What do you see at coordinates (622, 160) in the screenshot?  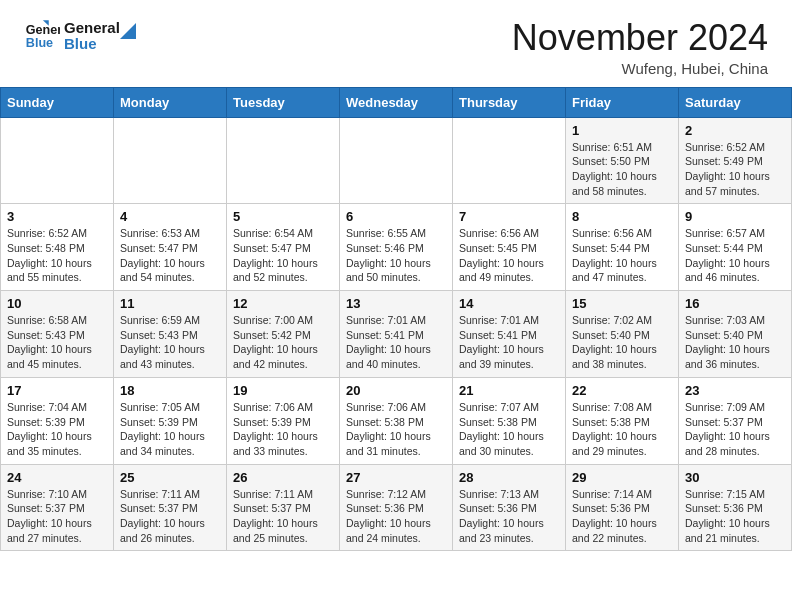 I see `calendar-day-cell: 1Sunrise: 6:51 AMSunset: 5:50 PMDaylight…` at bounding box center [622, 160].